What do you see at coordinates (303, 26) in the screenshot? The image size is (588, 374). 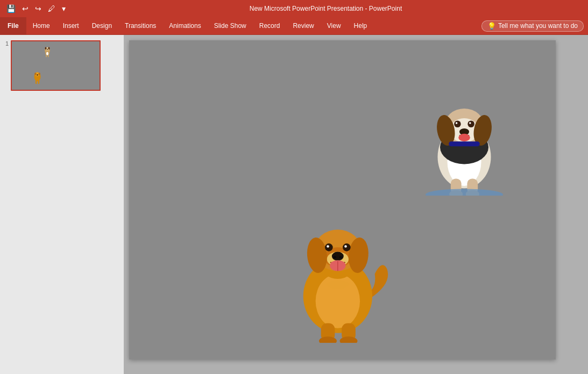 I see `tab-review: Review` at bounding box center [303, 26].